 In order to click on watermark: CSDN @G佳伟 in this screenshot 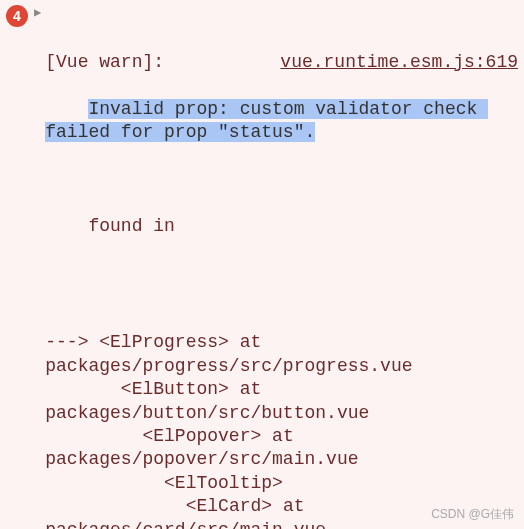, I will do `click(472, 515)`.